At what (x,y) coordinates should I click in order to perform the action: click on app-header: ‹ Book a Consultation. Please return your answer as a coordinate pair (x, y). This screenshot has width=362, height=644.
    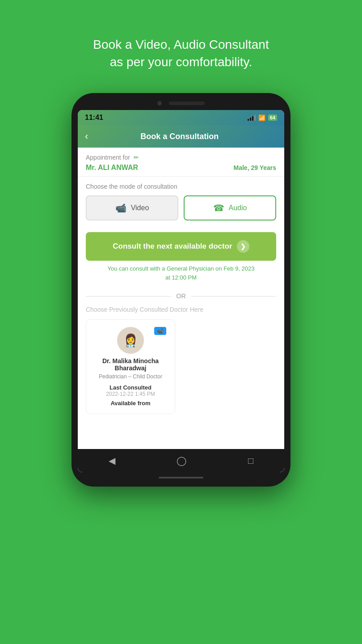
    Looking at the image, I should click on (181, 136).